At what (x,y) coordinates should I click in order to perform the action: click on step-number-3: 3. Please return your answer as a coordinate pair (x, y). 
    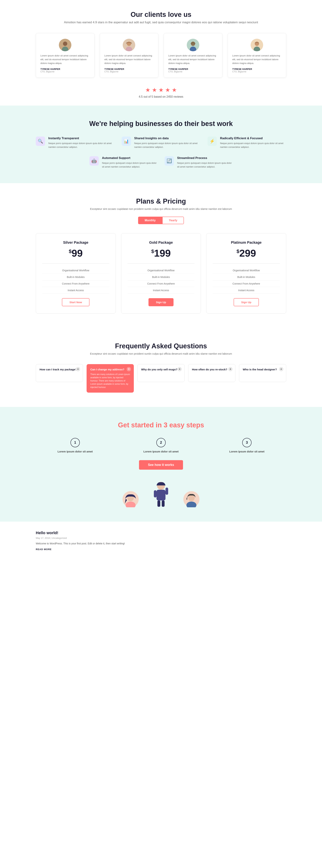
    Looking at the image, I should click on (247, 443).